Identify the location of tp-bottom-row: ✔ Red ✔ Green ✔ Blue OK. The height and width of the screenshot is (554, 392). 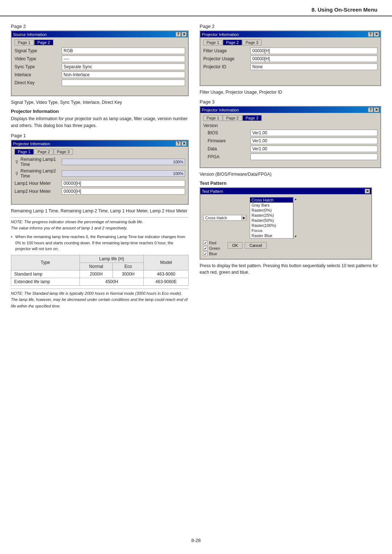
(286, 248).